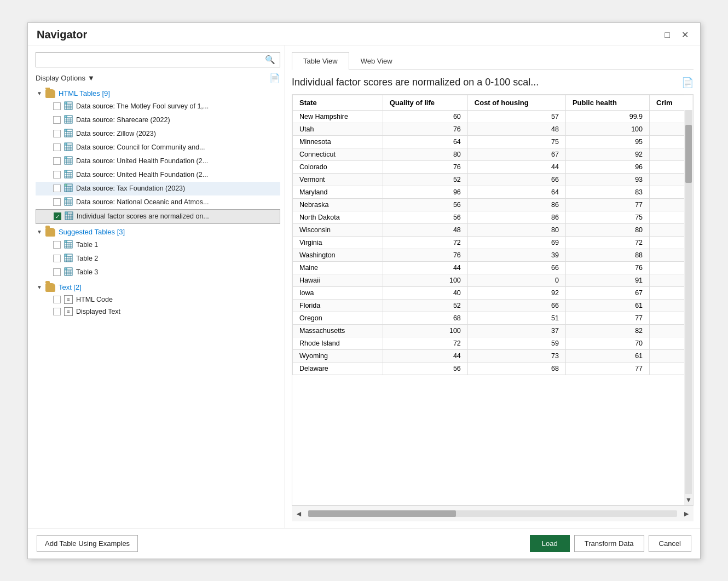 The width and height of the screenshot is (728, 581). What do you see at coordinates (158, 245) in the screenshot?
I see `tree-item-sug1: Table 1` at bounding box center [158, 245].